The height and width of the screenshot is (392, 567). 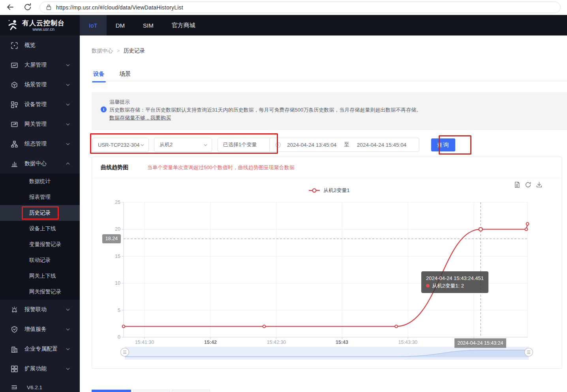 What do you see at coordinates (36, 105) in the screenshot?
I see `sidebar-item-label: 设备管理` at bounding box center [36, 105].